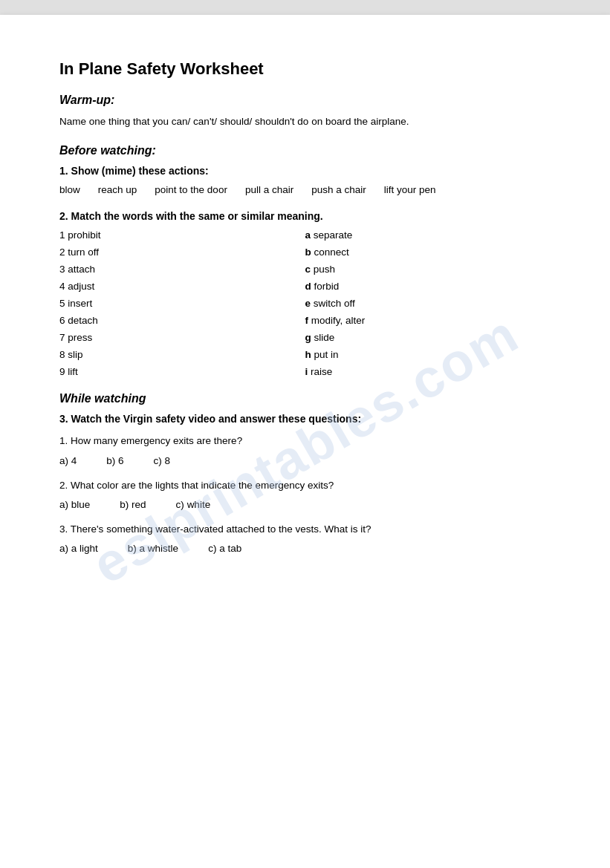 The image size is (610, 868). I want to click on question-3-text: 3. There's something water-activated att…, so click(305, 529).